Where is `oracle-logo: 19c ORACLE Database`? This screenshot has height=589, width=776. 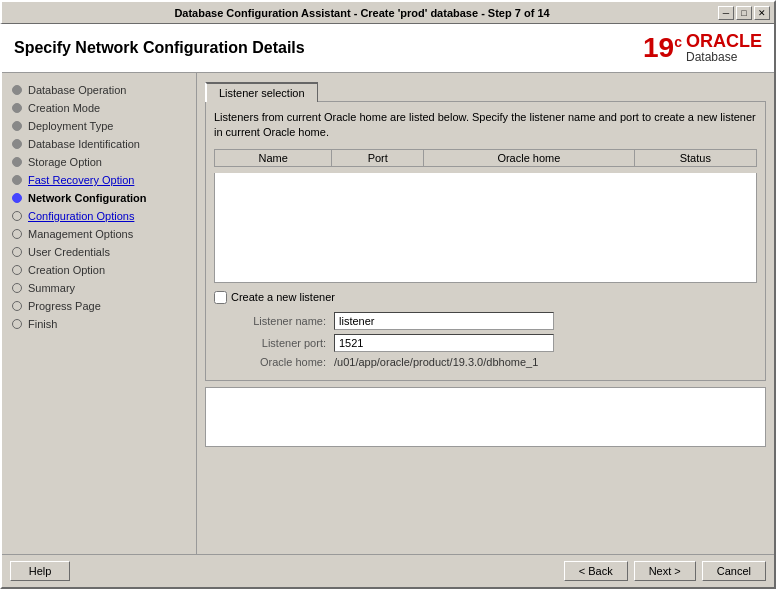 oracle-logo: 19c ORACLE Database is located at coordinates (702, 48).